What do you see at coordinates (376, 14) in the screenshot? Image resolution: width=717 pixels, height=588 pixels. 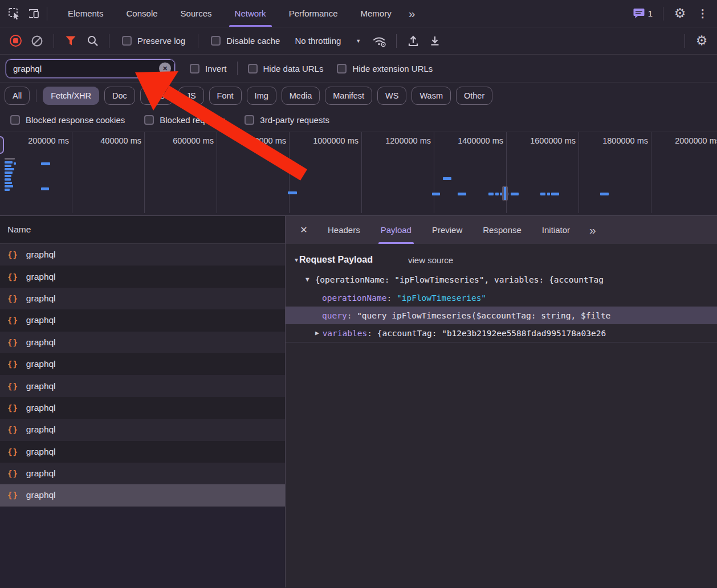 I see `tab-memory: Memory` at bounding box center [376, 14].